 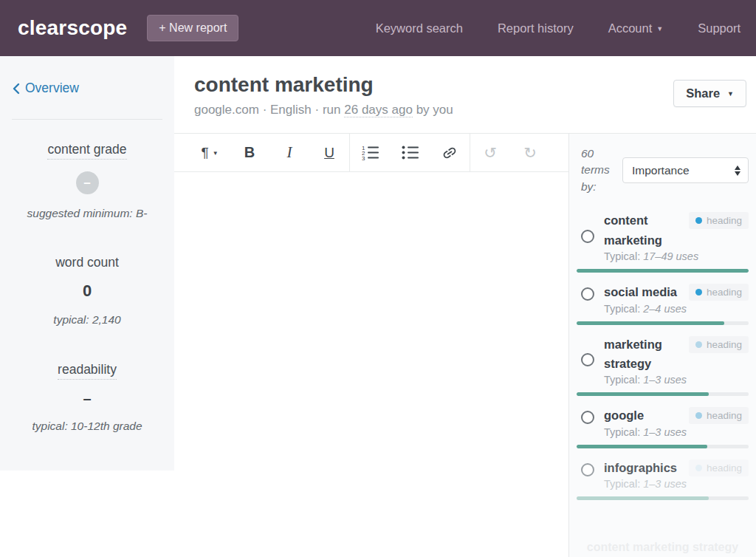 What do you see at coordinates (87, 291) in the screenshot?
I see `word-count-metric: word count 0 typical: 2,140` at bounding box center [87, 291].